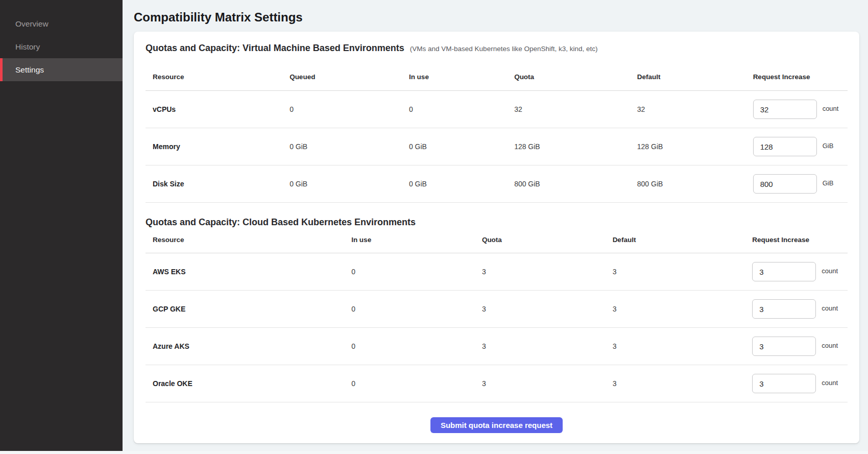  I want to click on cloud-section-title: Quotas and Capacity: Cloud Based Kuberne…, so click(496, 222).